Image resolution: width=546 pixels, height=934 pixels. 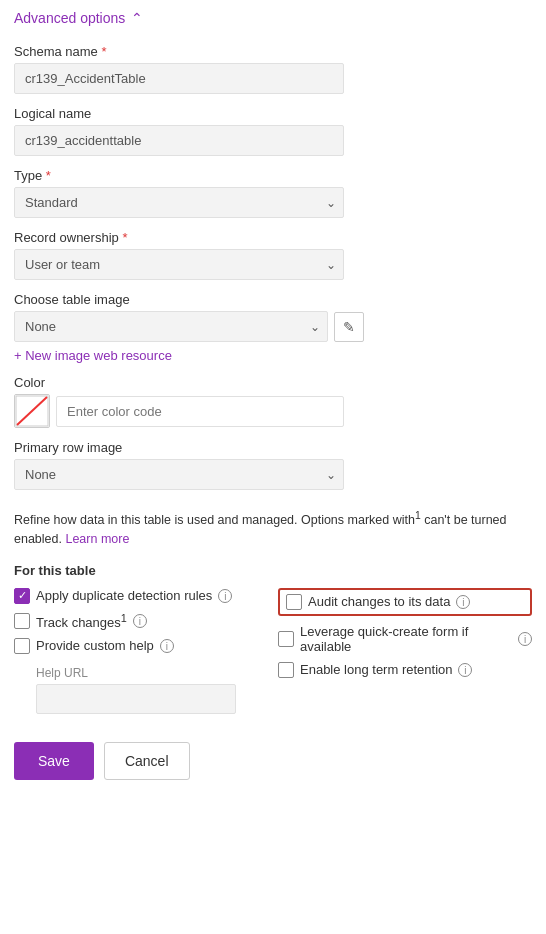 What do you see at coordinates (141, 621) in the screenshot?
I see `checkbox-track-changes: Track changes1 i` at bounding box center [141, 621].